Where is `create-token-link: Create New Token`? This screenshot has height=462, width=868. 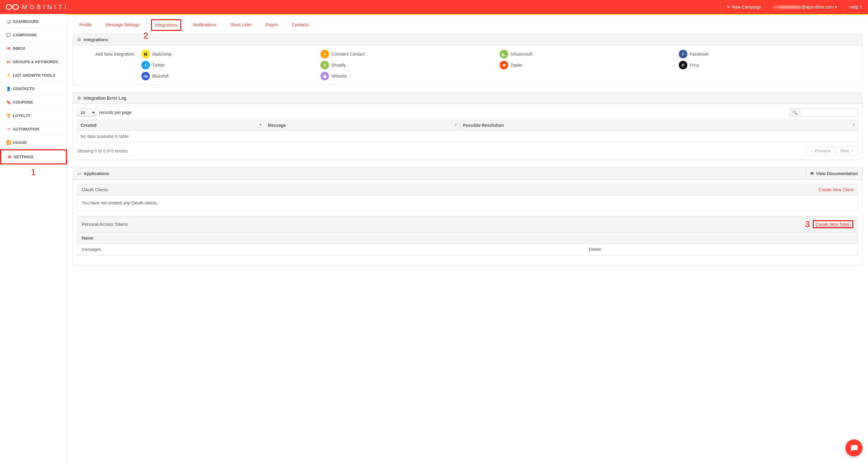 create-token-link: Create New Token is located at coordinates (833, 224).